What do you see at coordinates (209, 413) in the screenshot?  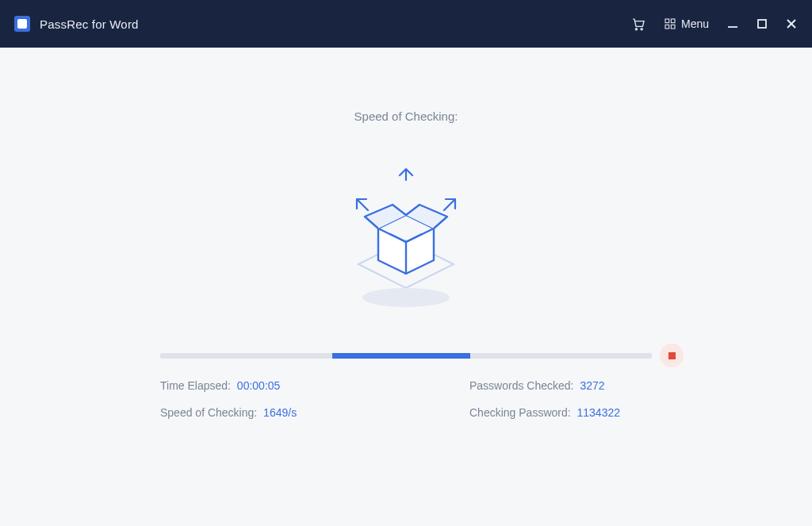 I see `speed-label: Speed of Checking:` at bounding box center [209, 413].